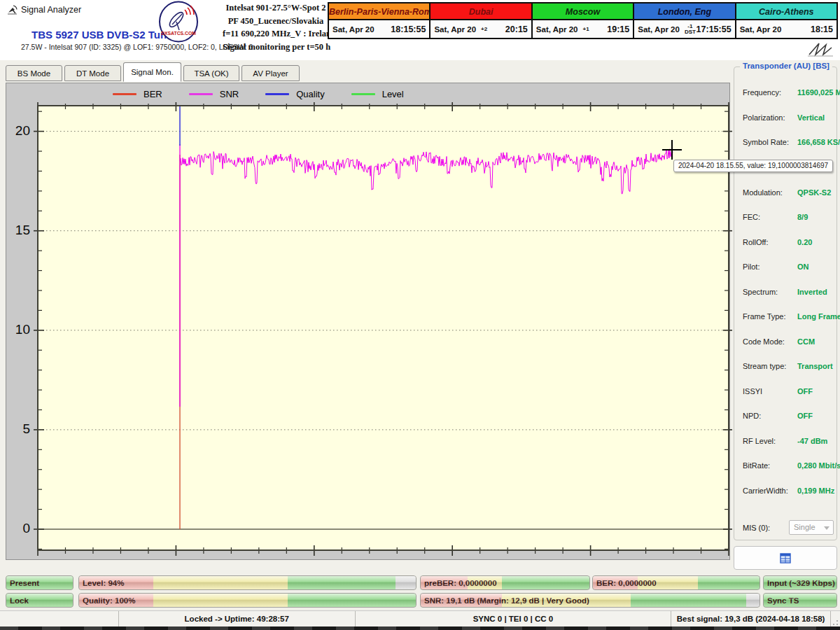 Image resolution: width=840 pixels, height=630 pixels. Describe the element at coordinates (788, 366) in the screenshot. I see `transponder-row: Stream type:Transport` at that location.